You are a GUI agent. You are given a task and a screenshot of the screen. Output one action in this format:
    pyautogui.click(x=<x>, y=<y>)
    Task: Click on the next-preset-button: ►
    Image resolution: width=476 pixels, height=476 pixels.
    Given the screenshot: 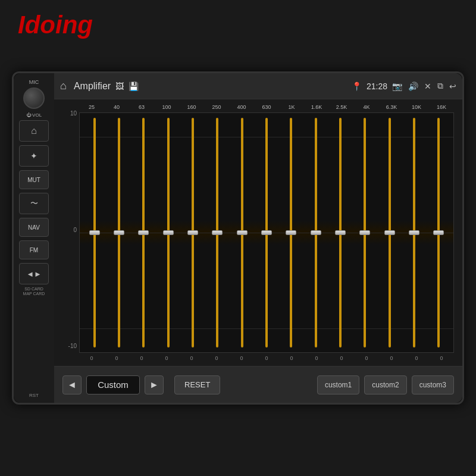 What is the action you would take?
    pyautogui.click(x=154, y=385)
    